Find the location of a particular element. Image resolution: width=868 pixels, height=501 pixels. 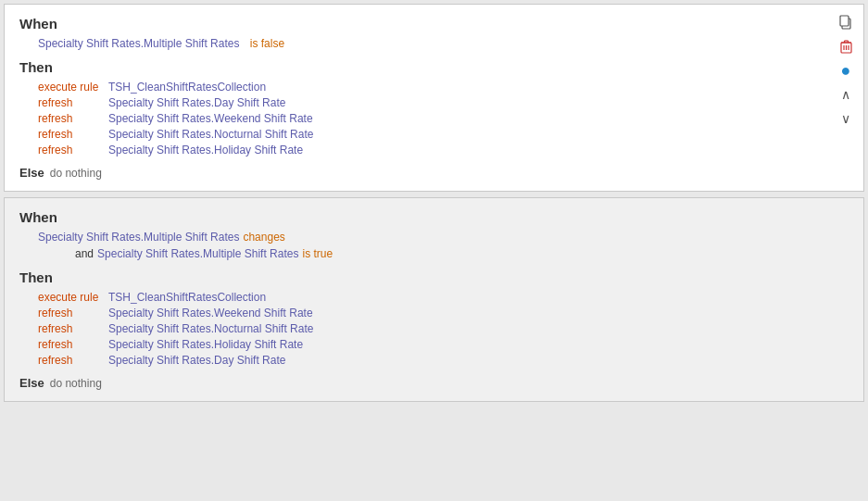

action-verb-2-4: refresh is located at coordinates (70, 360).